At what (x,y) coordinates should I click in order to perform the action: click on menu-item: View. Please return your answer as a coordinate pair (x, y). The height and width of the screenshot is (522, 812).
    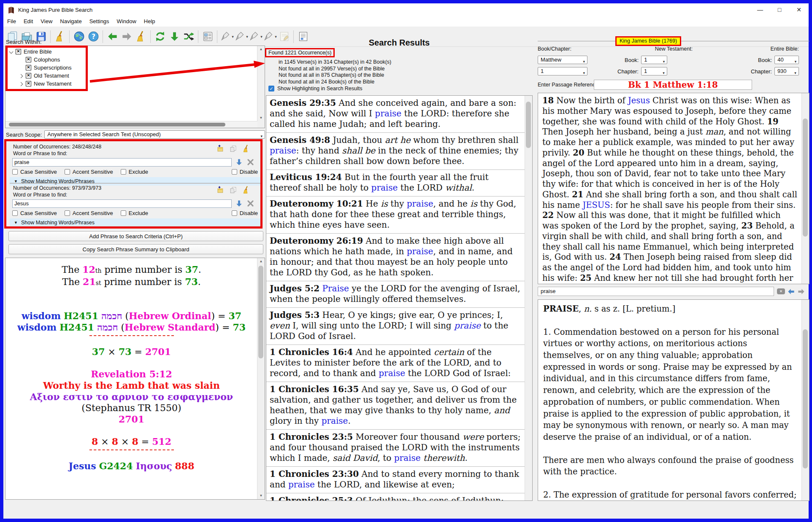
    Looking at the image, I should click on (46, 21).